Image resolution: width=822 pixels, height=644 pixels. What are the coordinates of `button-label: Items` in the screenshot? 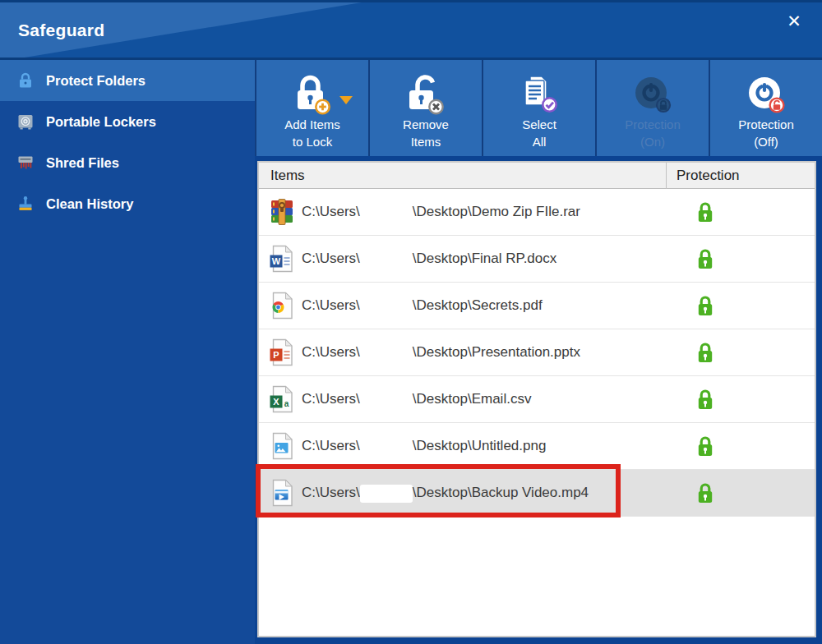 It's located at (426, 141).